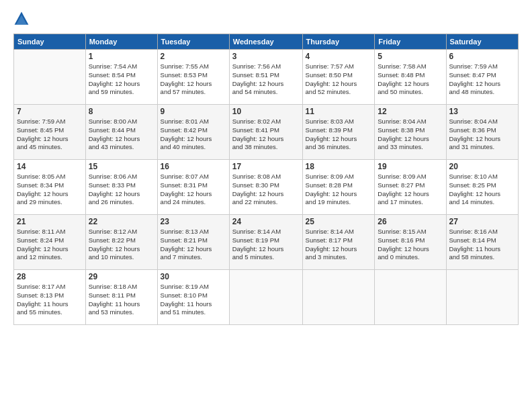  I want to click on day-number: 23, so click(193, 222).